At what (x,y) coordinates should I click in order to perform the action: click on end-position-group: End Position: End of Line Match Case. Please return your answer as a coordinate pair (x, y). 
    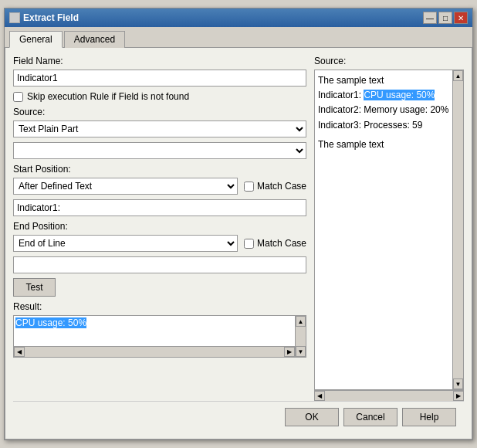
    Looking at the image, I should click on (160, 236).